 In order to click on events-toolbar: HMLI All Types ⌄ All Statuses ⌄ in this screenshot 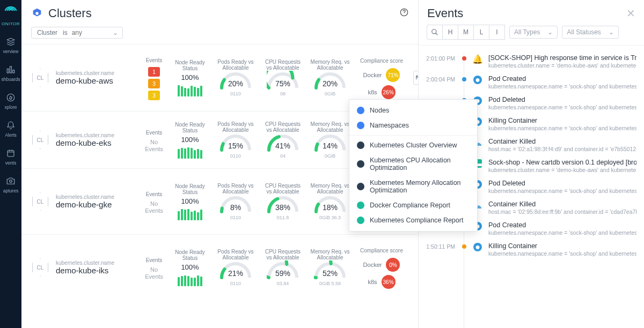, I will do `click(531, 35)`.